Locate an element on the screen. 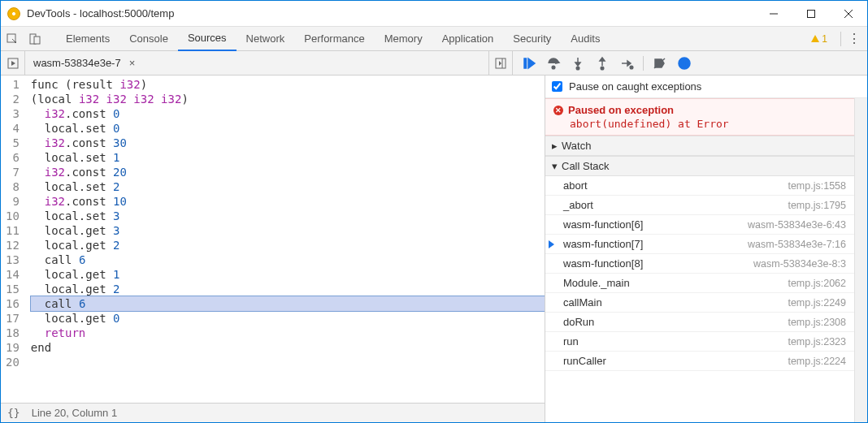  file-tab-name: wasm-53834e3e-7 is located at coordinates (77, 63).